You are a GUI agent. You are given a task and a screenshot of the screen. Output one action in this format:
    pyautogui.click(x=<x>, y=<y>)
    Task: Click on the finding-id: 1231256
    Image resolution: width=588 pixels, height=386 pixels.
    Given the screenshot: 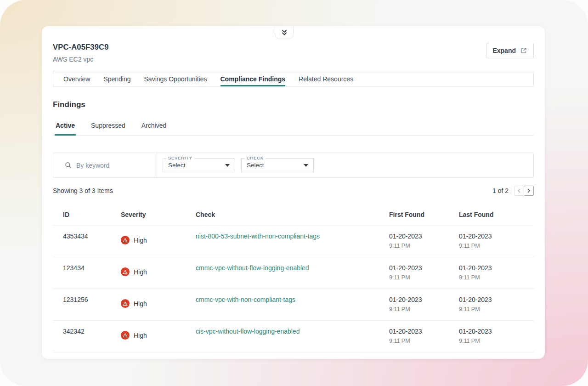 What is the action you would take?
    pyautogui.click(x=87, y=305)
    